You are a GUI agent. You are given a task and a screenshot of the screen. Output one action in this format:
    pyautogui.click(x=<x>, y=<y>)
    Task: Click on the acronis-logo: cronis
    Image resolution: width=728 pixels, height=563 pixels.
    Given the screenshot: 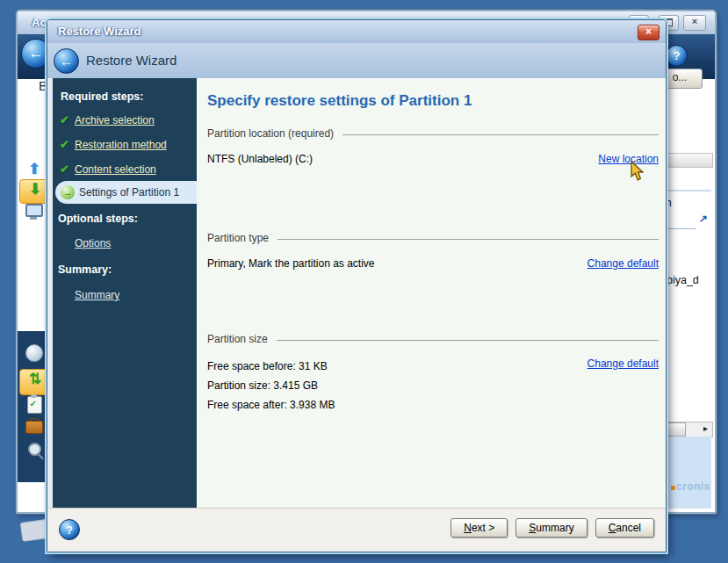 What is the action you would take?
    pyautogui.click(x=690, y=487)
    